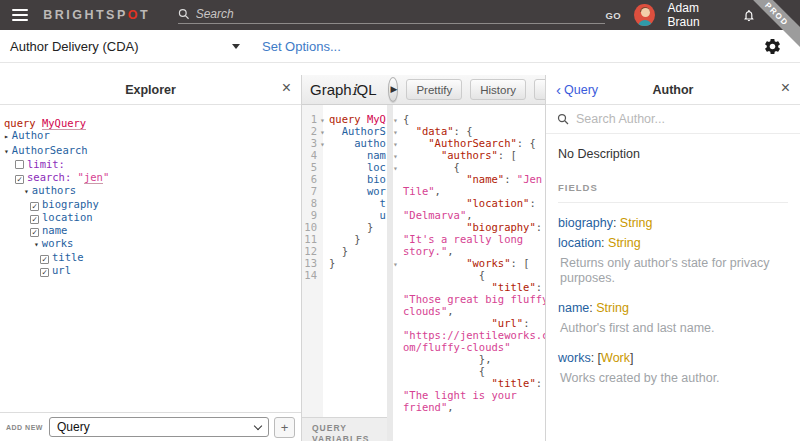 The image size is (800, 441). I want to click on global-search-input, so click(401, 14).